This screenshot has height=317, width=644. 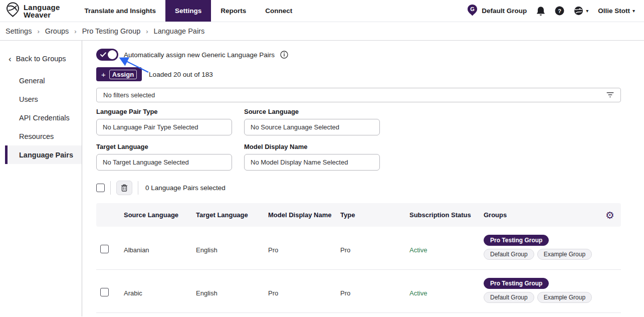 What do you see at coordinates (164, 163) in the screenshot?
I see `filter-input-target-language: No Target Language Selected` at bounding box center [164, 163].